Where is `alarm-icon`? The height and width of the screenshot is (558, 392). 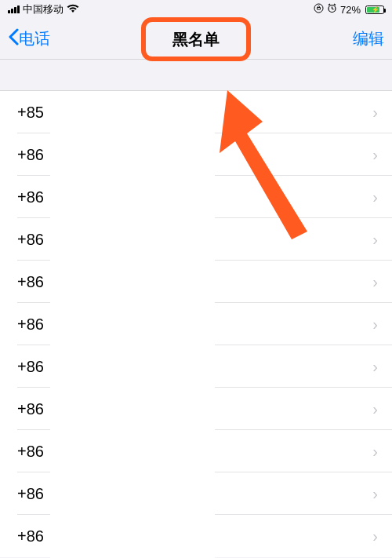
alarm-icon is located at coordinates (332, 9).